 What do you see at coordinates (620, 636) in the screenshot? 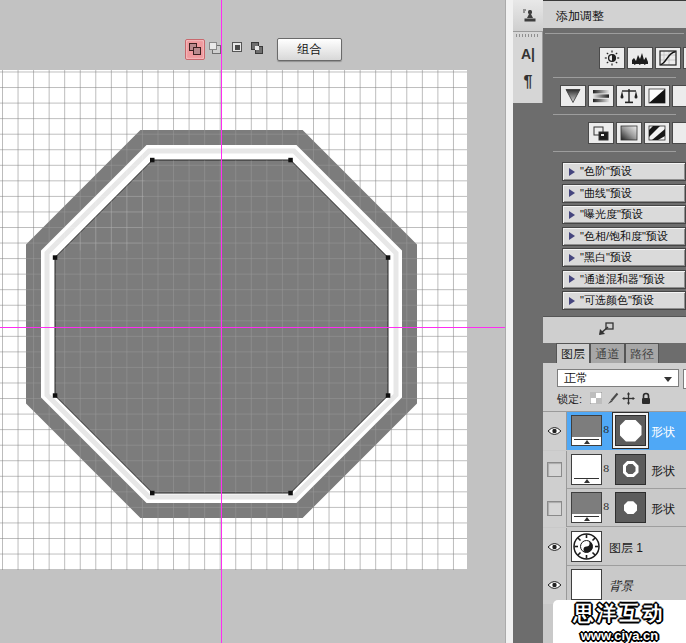
I see `watermark-url: www.ciya.cn` at bounding box center [620, 636].